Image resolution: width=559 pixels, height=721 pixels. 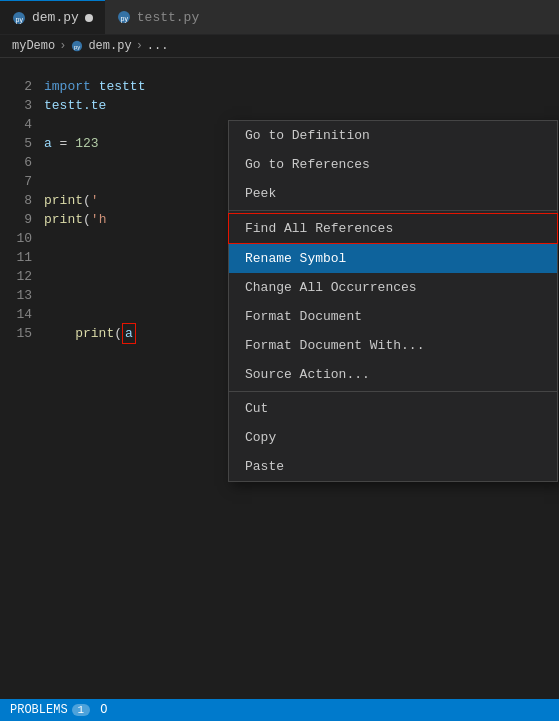 I want to click on menu-copy-label: Copy, so click(x=260, y=438).